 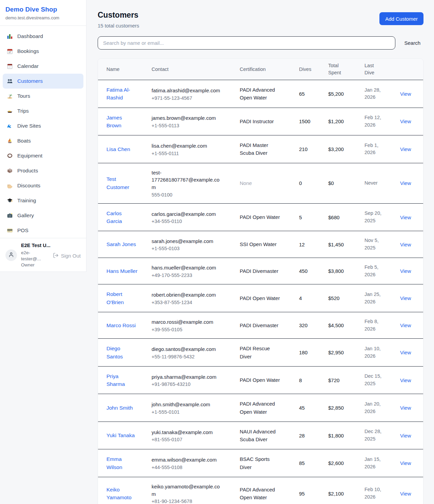 What do you see at coordinates (43, 51) in the screenshot?
I see `sidebar-item-bookings: 17 Bookings` at bounding box center [43, 51].